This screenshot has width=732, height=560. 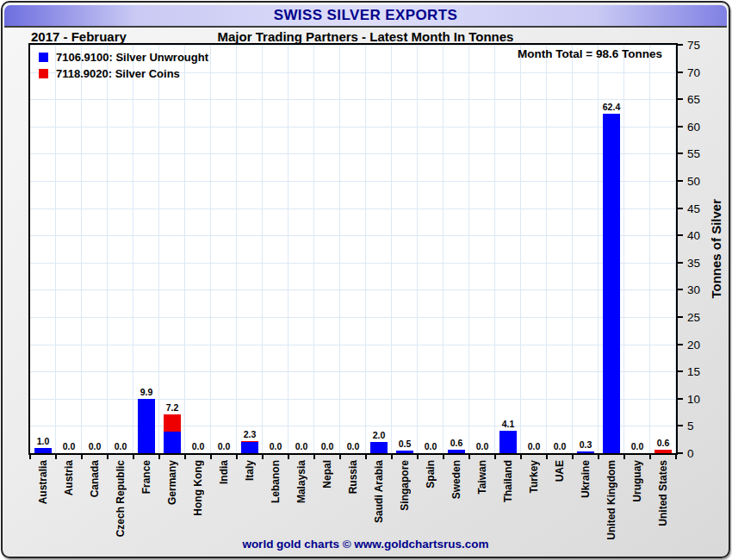 I want to click on x-axis-label: Malaysia, so click(x=301, y=501).